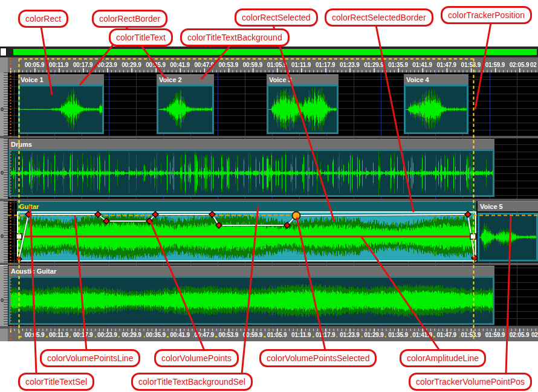 The image size is (538, 392). What do you see at coordinates (251, 168) in the screenshot?
I see `clip-drums: Drums` at bounding box center [251, 168].